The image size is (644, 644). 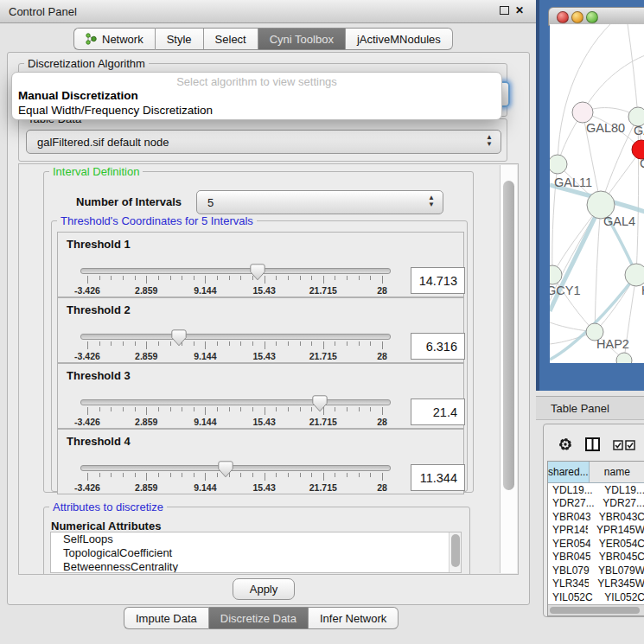 What do you see at coordinates (619, 221) in the screenshot?
I see `network-node-label: GAL4` at bounding box center [619, 221].